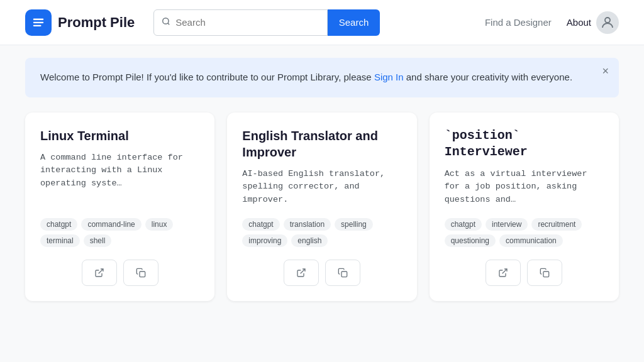 The height and width of the screenshot is (362, 644). Describe the element at coordinates (119, 136) in the screenshot. I see `card-title: Linux Terminal` at that location.